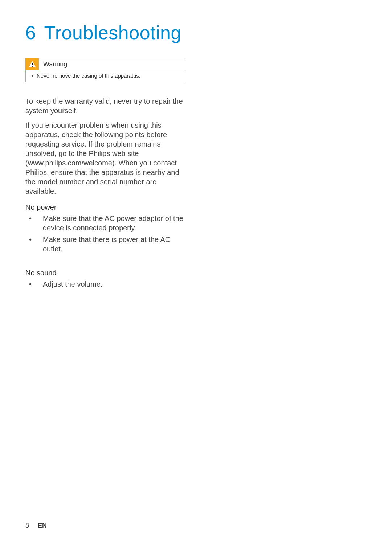 The height and width of the screenshot is (554, 392). Describe the element at coordinates (105, 64) in the screenshot. I see `warning-header: Warning` at that location.